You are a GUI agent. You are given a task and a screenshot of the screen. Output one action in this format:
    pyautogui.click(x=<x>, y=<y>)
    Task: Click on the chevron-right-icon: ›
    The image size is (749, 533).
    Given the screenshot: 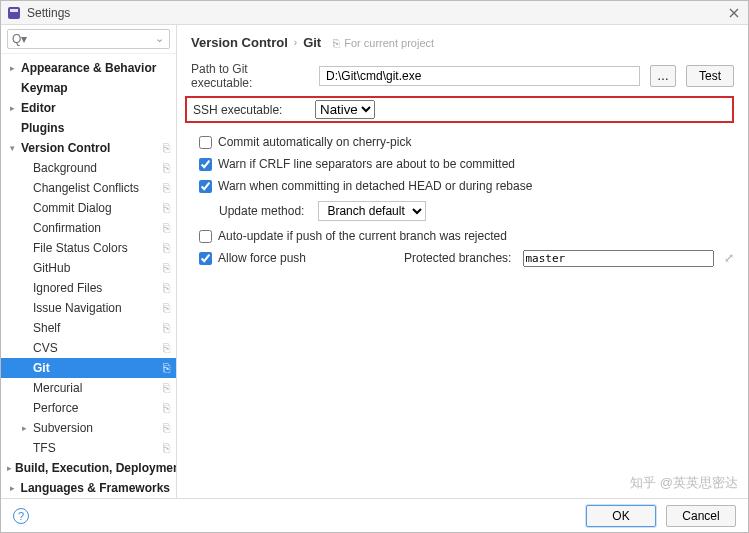 What is the action you would take?
    pyautogui.click(x=296, y=42)
    